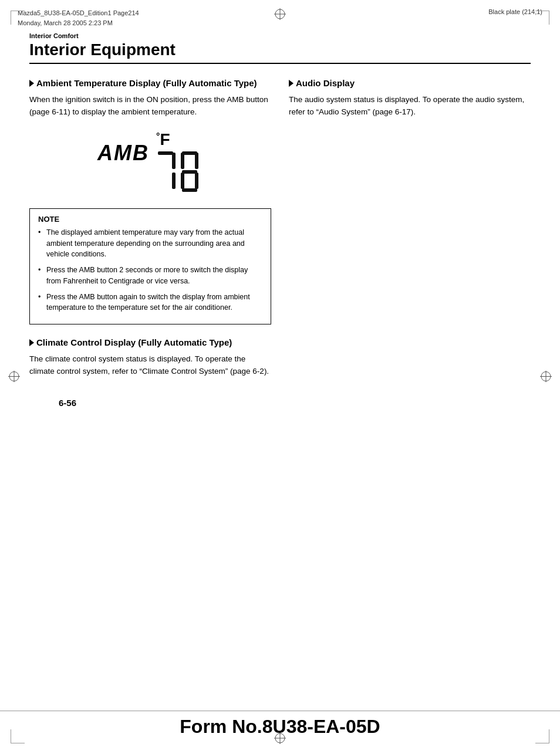 The height and width of the screenshot is (754, 560). What do you see at coordinates (410, 99) in the screenshot?
I see `audio-display-section: Audio Display The audio system status is…` at bounding box center [410, 99].